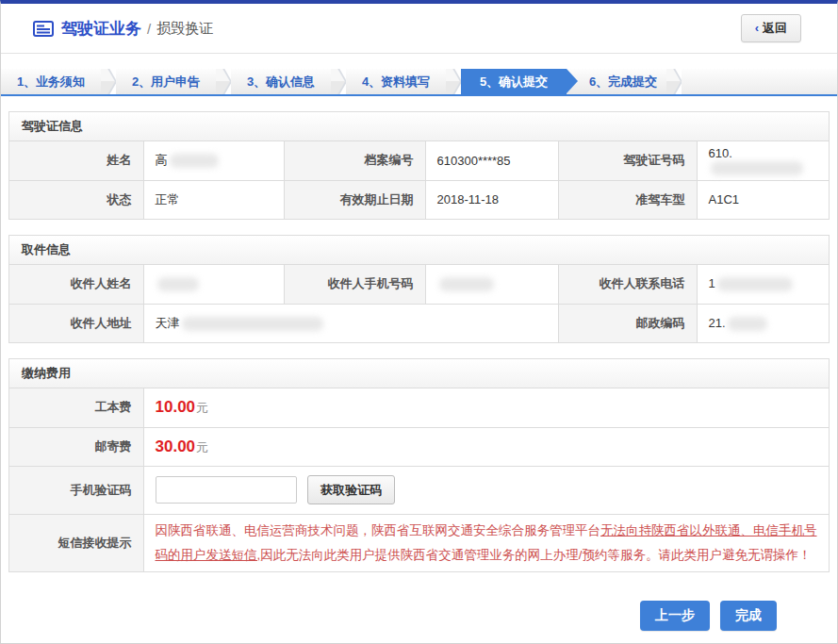  Describe the element at coordinates (419, 304) in the screenshot. I see `pickup-info-table: 收件人姓名 收件人手机号码 收件人联系电话 1 收件人地址 天津 邮政编码 21…` at that location.